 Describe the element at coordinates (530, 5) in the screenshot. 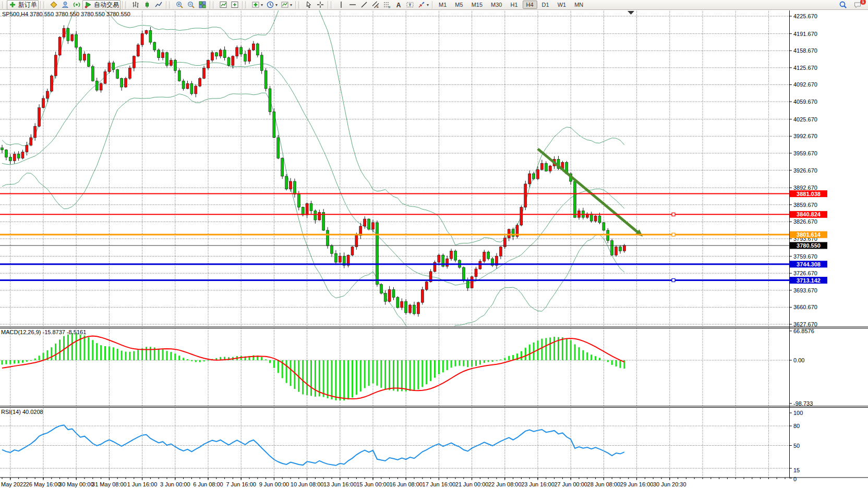

I see `timeframe-button-h4: H4` at that location.